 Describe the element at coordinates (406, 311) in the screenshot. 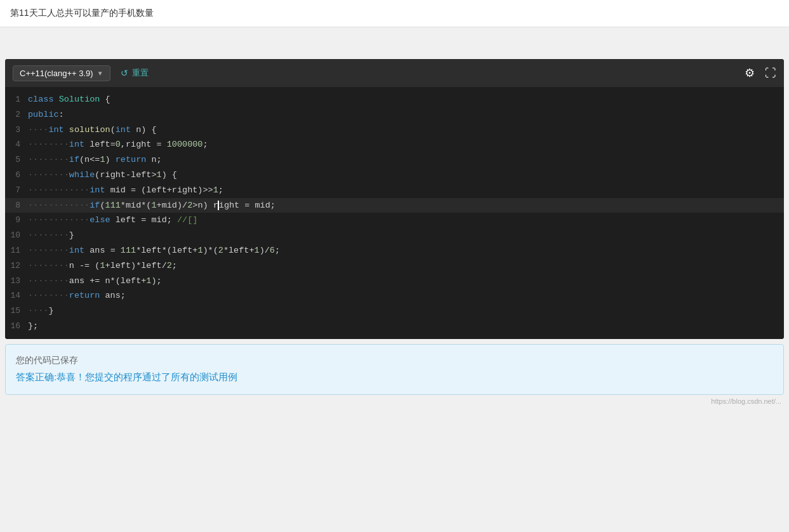

I see `line-content: ····}` at that location.